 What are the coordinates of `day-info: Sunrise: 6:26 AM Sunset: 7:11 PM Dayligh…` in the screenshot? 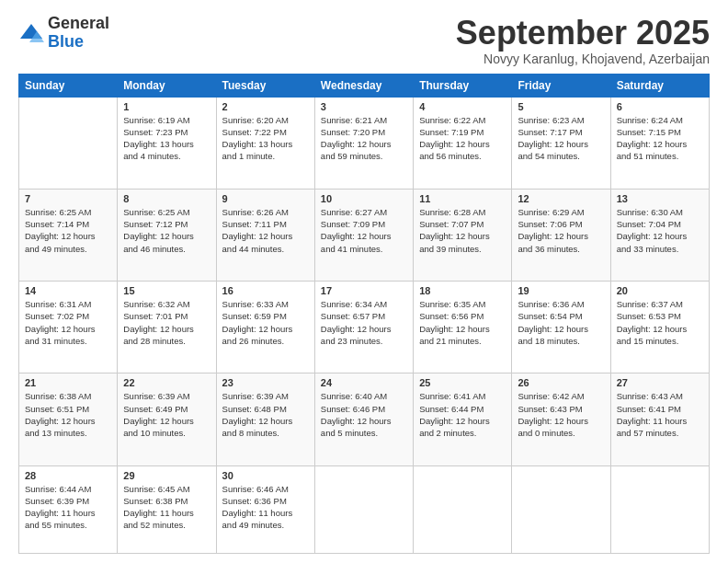 It's located at (266, 230).